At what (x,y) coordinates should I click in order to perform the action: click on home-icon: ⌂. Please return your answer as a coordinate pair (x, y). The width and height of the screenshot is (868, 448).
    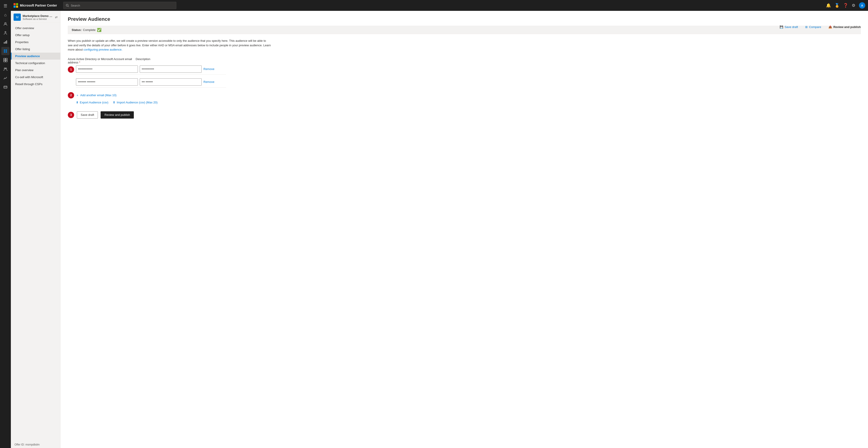
    Looking at the image, I should click on (5, 15).